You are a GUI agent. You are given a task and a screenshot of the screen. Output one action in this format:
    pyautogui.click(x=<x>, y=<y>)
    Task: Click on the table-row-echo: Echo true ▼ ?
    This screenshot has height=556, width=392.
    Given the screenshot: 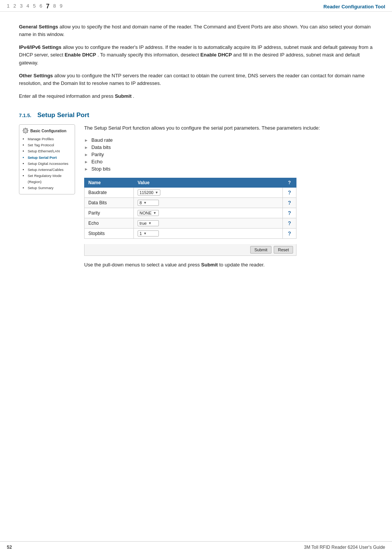 What is the action you would take?
    pyautogui.click(x=190, y=224)
    